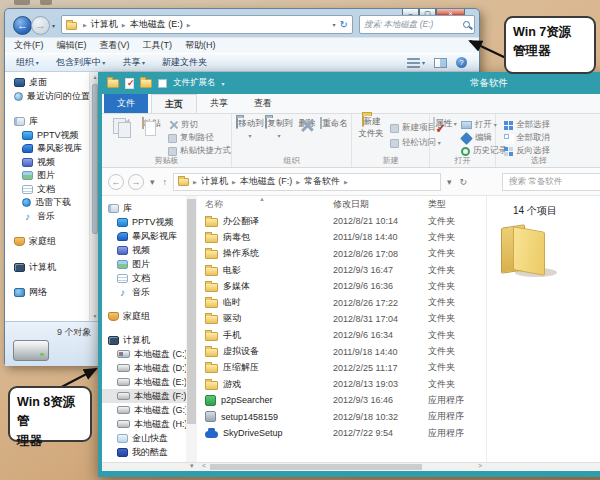  What do you see at coordinates (166, 182) in the screenshot?
I see `up-button: ↑` at bounding box center [166, 182].